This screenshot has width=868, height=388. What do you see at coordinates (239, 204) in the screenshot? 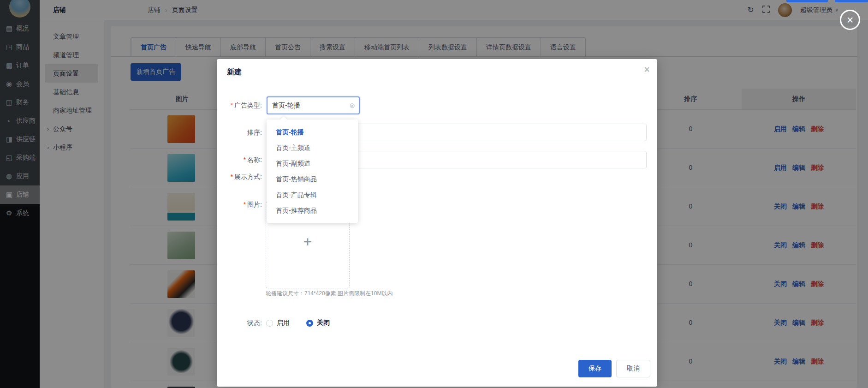
I see `field-label-image: *图片:` at bounding box center [239, 204].